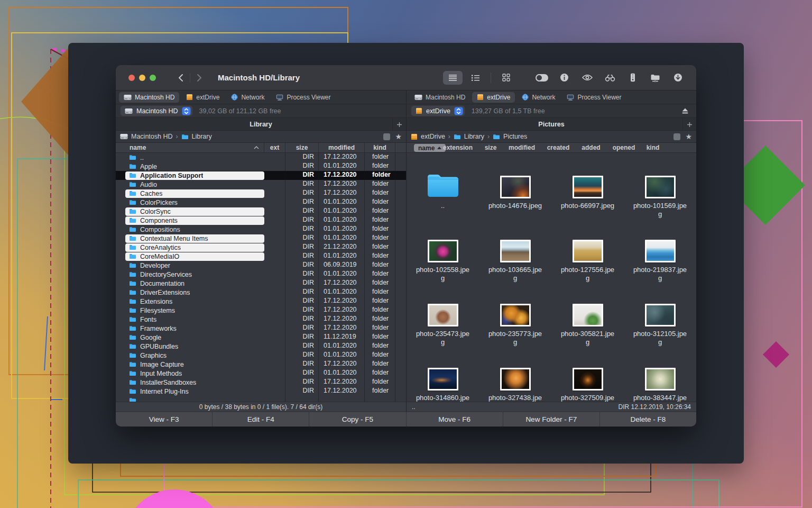 This screenshot has height=508, width=812. I want to click on grid-item-photo: photo-235773.jpeg, so click(515, 318).